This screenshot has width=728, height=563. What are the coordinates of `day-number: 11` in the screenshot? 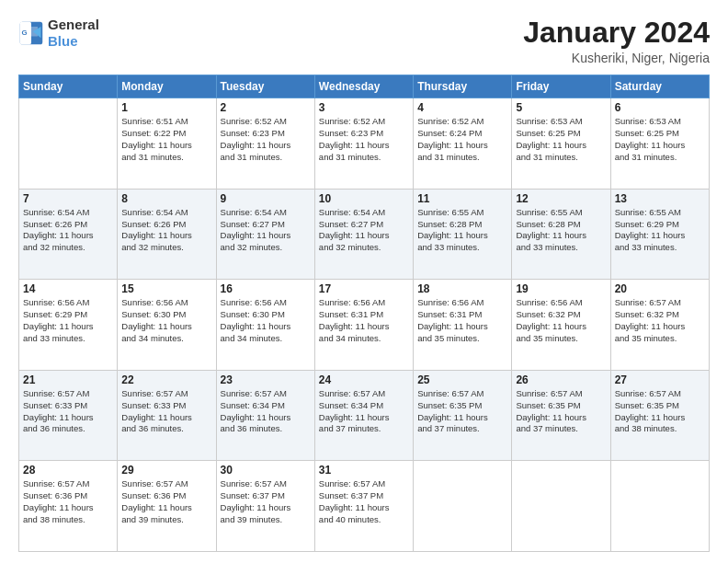 It's located at (462, 199).